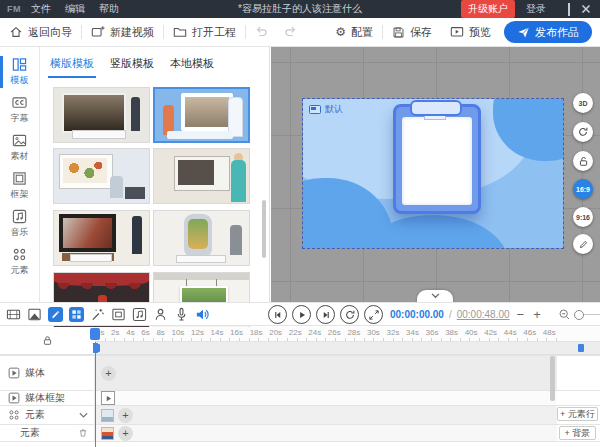  I want to click on ruler-tick: 20s, so click(276, 334).